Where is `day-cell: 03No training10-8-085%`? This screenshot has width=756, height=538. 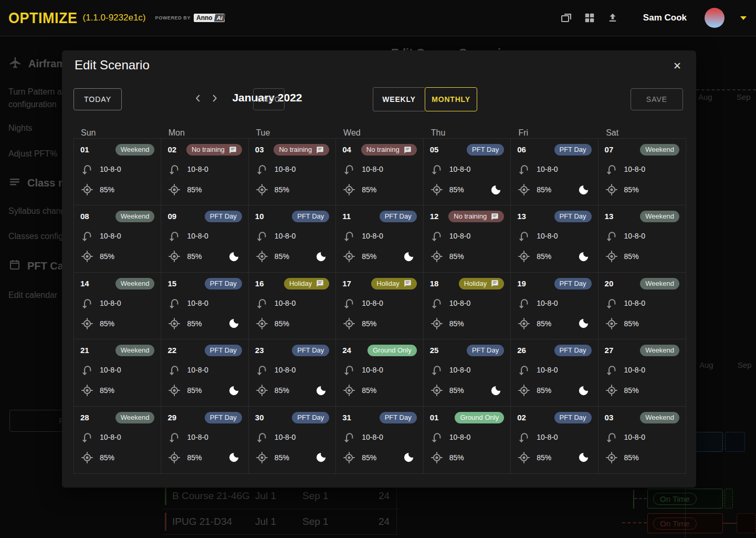 day-cell: 03No training10-8-085% is located at coordinates (292, 172).